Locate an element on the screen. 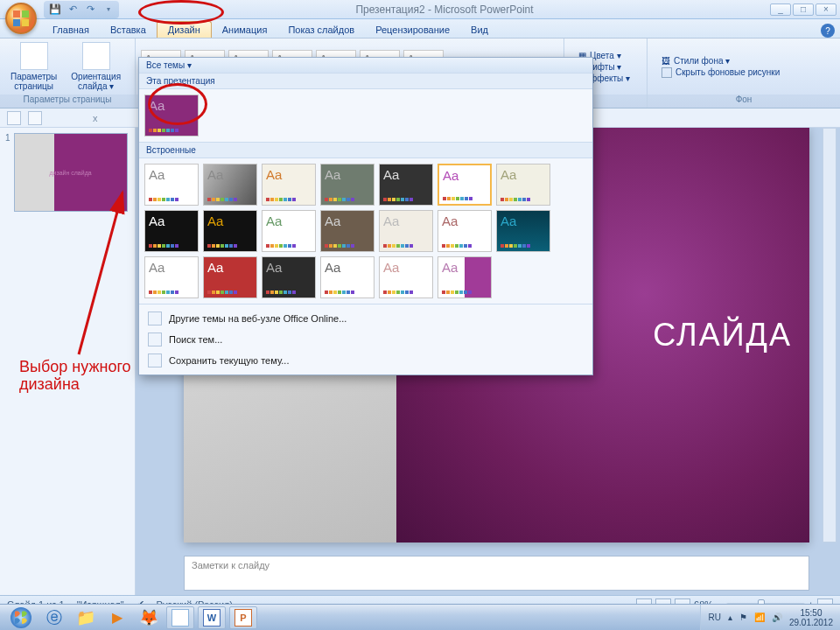  bgstyles-label: Стили фона ▾ is located at coordinates (702, 61).